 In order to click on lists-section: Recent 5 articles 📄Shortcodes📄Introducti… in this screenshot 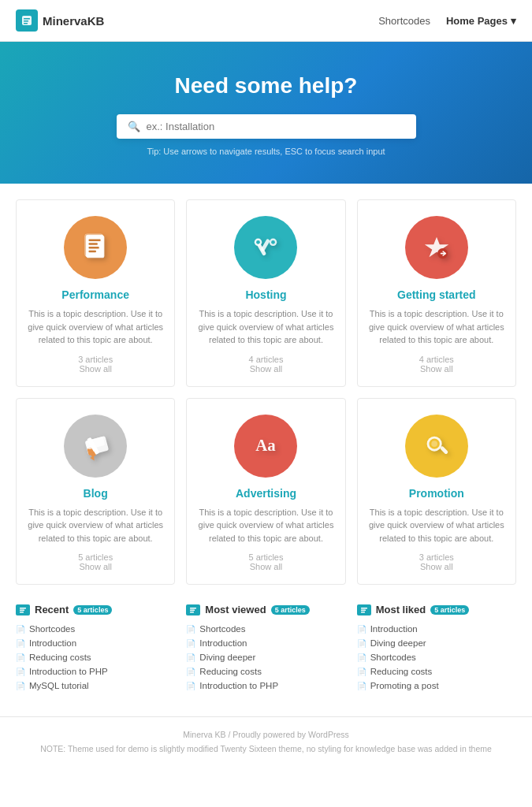, I will do `click(266, 653)`.